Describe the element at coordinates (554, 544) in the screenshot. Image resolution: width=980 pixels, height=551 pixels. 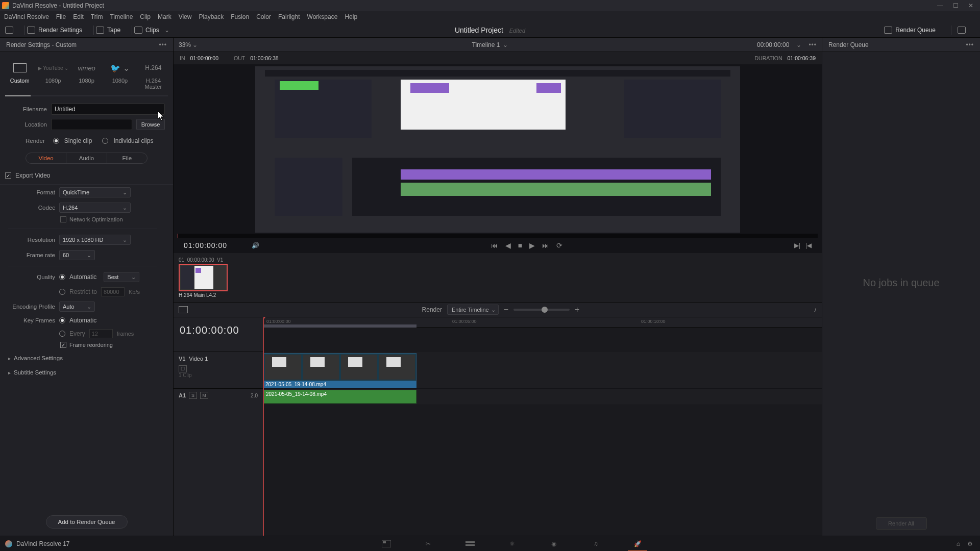
I see `page-color: ◉` at that location.